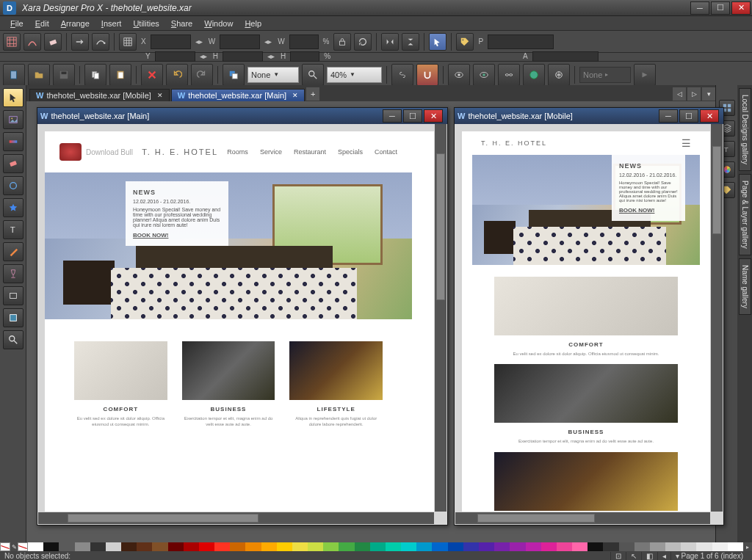 The width and height of the screenshot is (752, 560). What do you see at coordinates (354, 75) in the screenshot?
I see `zoom-dropdown: 40% ▼` at bounding box center [354, 75].